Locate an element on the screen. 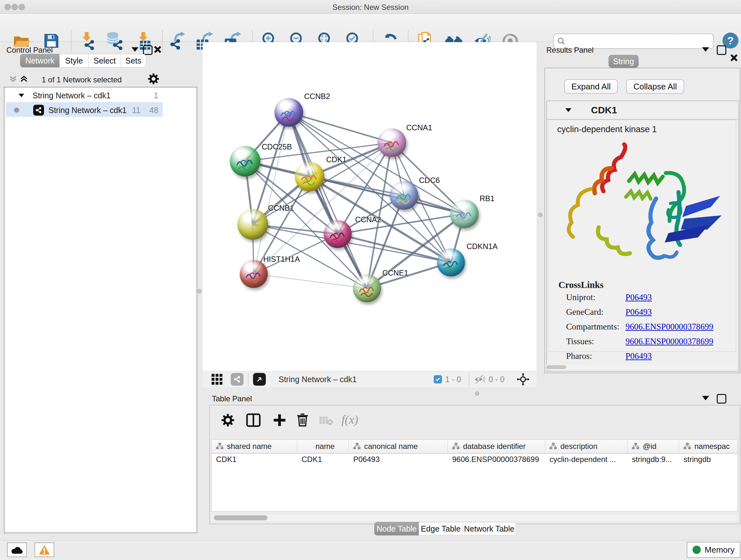 This screenshot has height=560, width=741. pharos-link: P06493 is located at coordinates (638, 356).